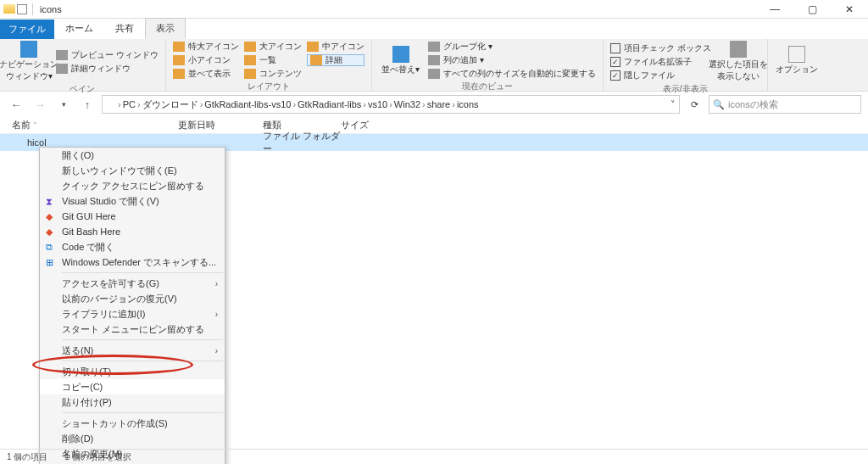 The width and height of the screenshot is (868, 464). Describe the element at coordinates (512, 60) in the screenshot. I see `add-columns-button: 列の追加 ▾` at that location.